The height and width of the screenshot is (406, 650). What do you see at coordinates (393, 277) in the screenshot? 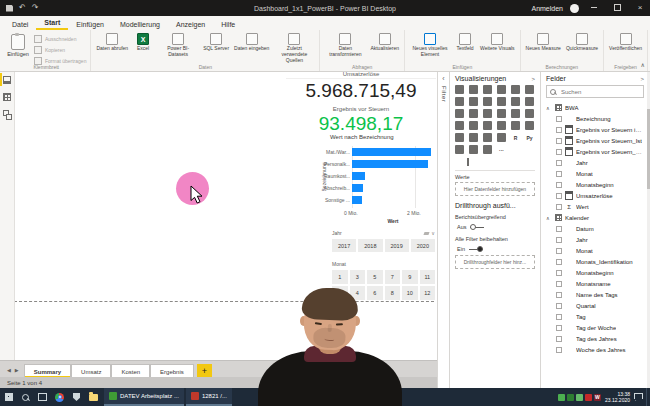
I see `monat-option-7: 7` at bounding box center [393, 277].